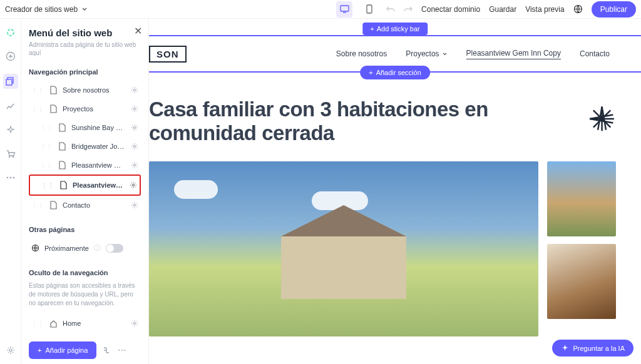  Describe the element at coordinates (11, 56) in the screenshot. I see `rail-add-icon` at that location.